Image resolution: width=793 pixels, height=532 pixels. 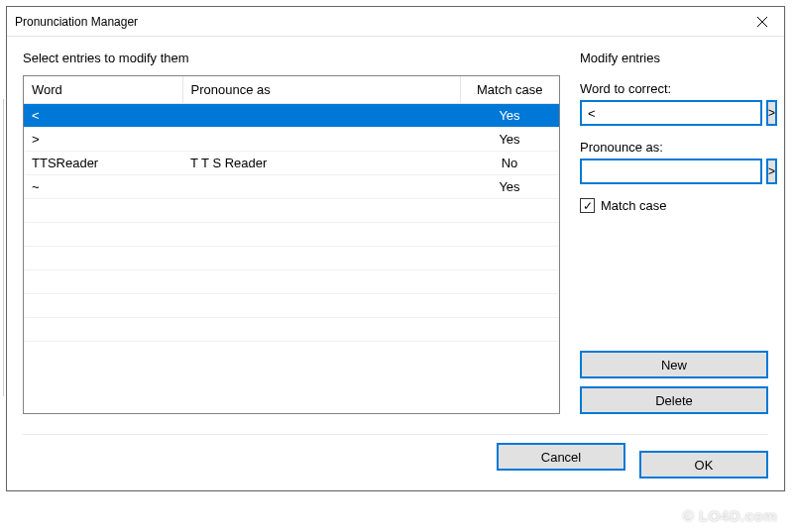 What do you see at coordinates (674, 147) in the screenshot?
I see `pron-field-label: Pronounce as:` at bounding box center [674, 147].